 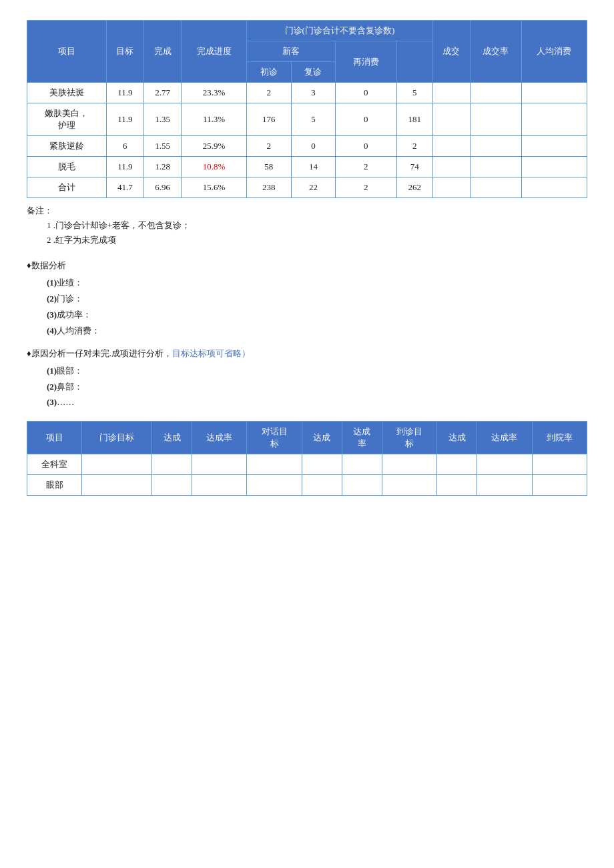 I want to click on header-deal-rate: 成交率, so click(x=495, y=52).